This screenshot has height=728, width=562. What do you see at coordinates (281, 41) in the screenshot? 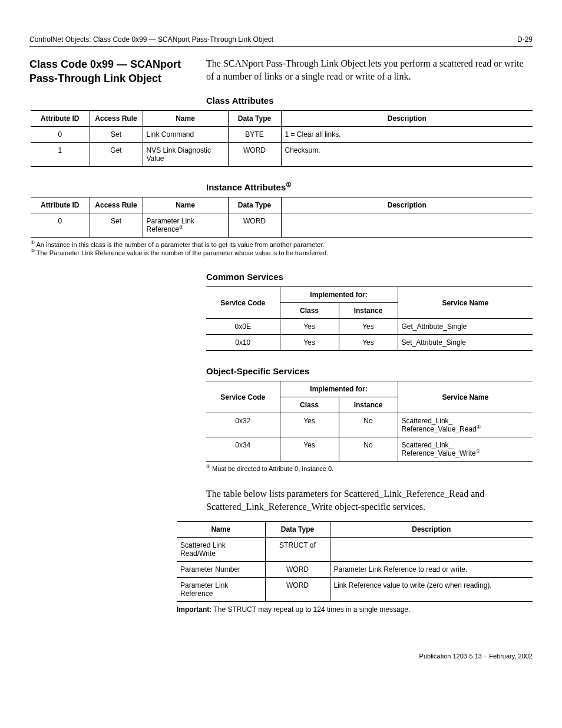
I see `page-header: ControlNet Objects: Class Code 0x99 — SC…` at bounding box center [281, 41].